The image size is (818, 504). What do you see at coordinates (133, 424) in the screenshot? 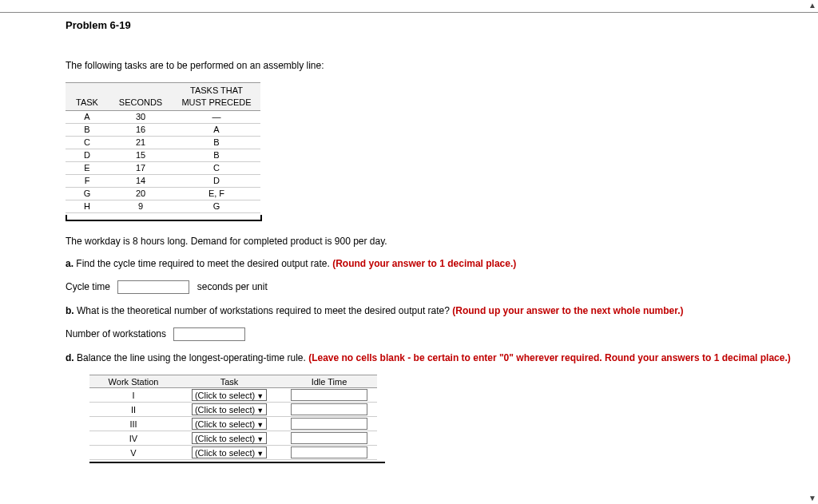
I see `ws-cell: III` at bounding box center [133, 424].